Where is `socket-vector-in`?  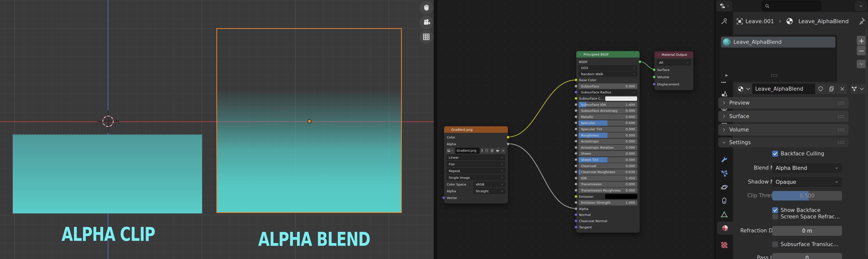
socket-vector-in is located at coordinates (443, 198).